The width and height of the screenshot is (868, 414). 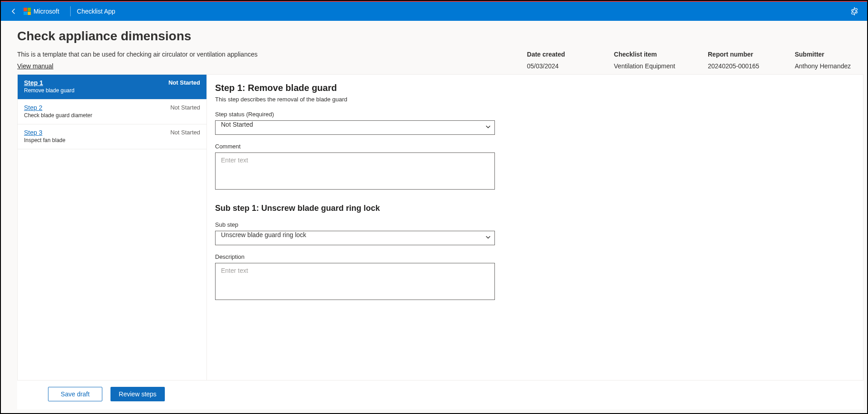 I want to click on description-textarea, so click(x=355, y=281).